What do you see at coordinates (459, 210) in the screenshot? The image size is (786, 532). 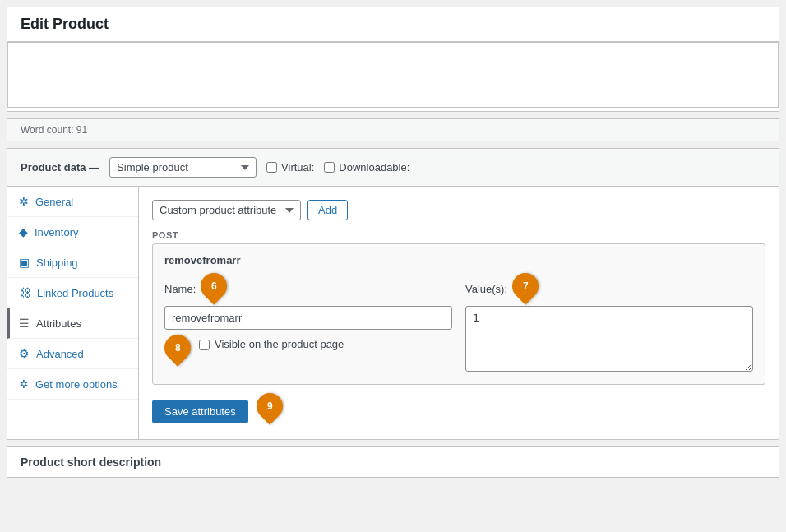 I see `attribute-select-row: Custom product attribute Add` at bounding box center [459, 210].